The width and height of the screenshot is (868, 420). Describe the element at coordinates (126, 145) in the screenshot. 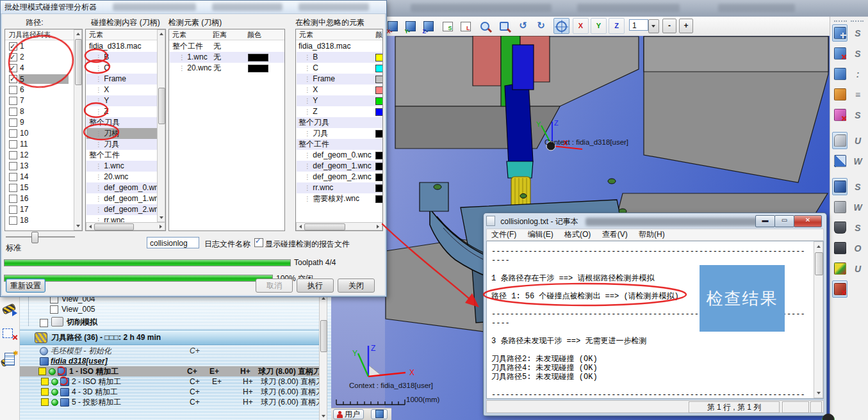

I see `element-item: ⋮ 刀具` at that location.